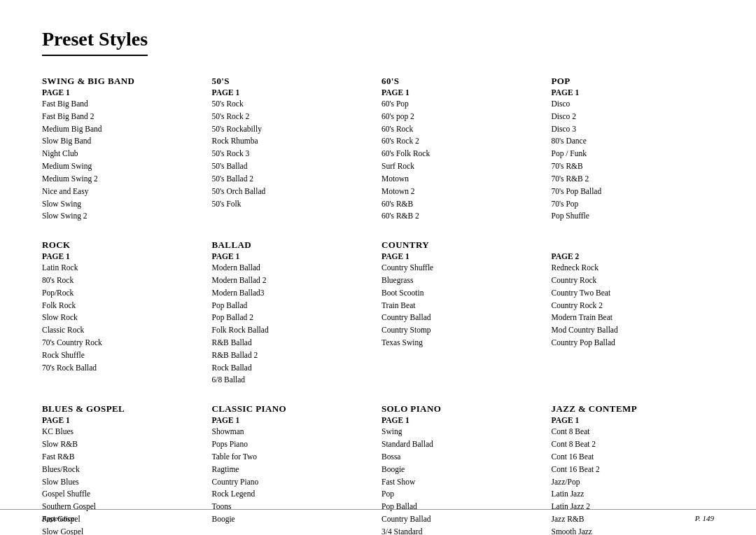 The width and height of the screenshot is (756, 535). I want to click on item-slow-rb: Slow R&B, so click(123, 445).